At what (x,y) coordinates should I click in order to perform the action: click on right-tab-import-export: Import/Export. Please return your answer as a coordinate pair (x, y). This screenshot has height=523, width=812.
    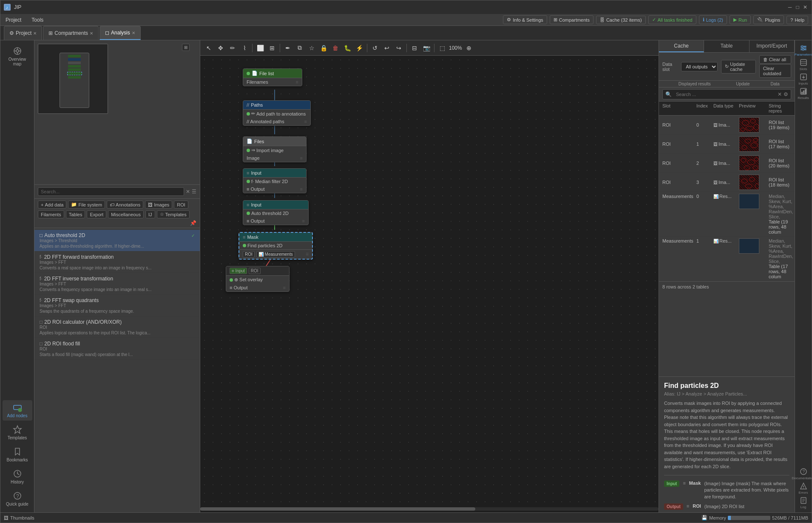
    Looking at the image, I should click on (772, 46).